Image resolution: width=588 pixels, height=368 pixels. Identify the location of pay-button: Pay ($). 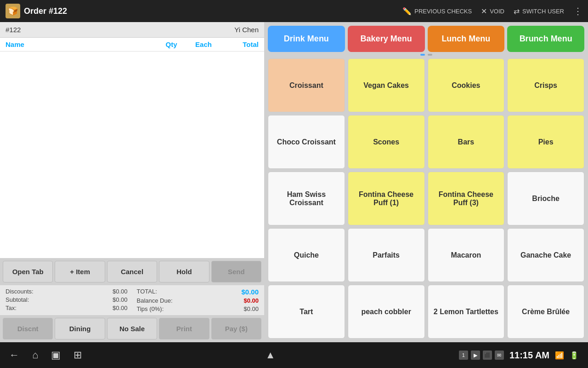
(236, 328).